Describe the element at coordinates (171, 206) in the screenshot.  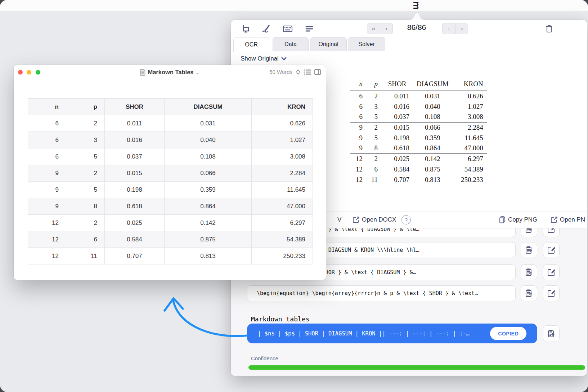
I see `table-row: 980.6180.86447.000` at that location.